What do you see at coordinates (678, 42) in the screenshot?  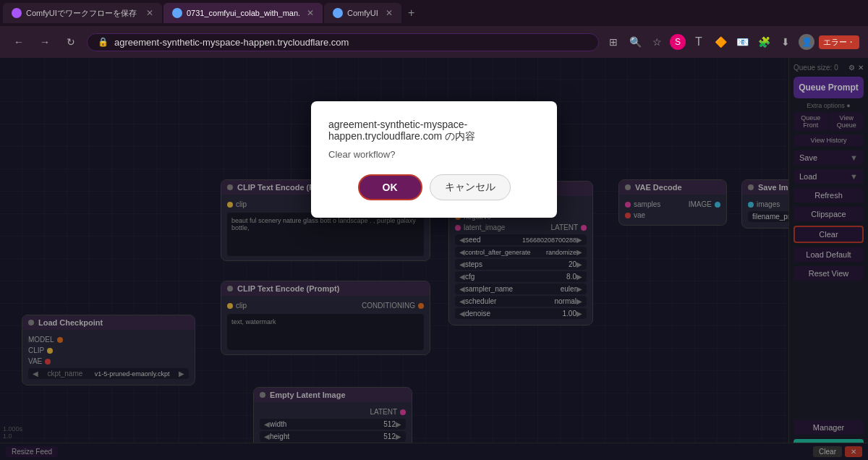 I see `profile-icon: S` at bounding box center [678, 42].